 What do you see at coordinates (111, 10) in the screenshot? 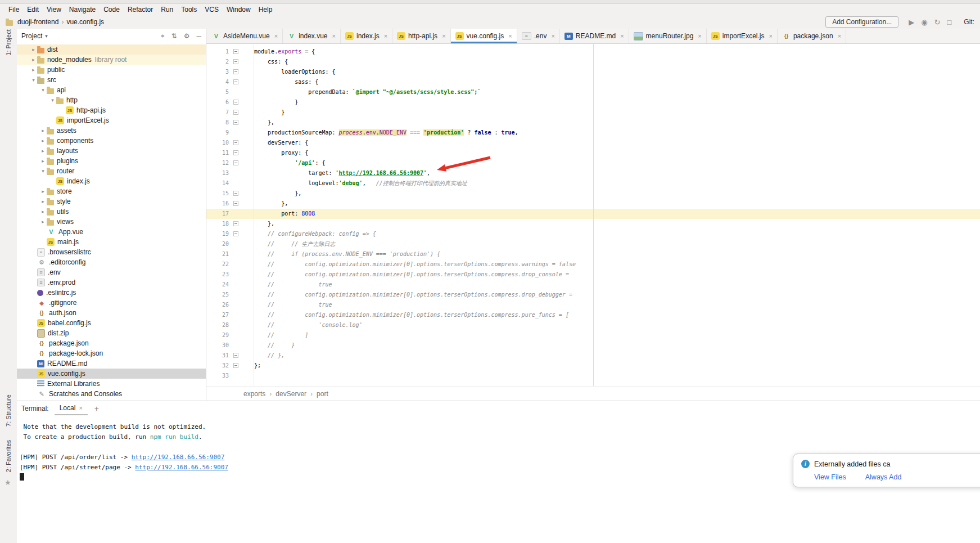
I see `menu-code: Code` at bounding box center [111, 10].